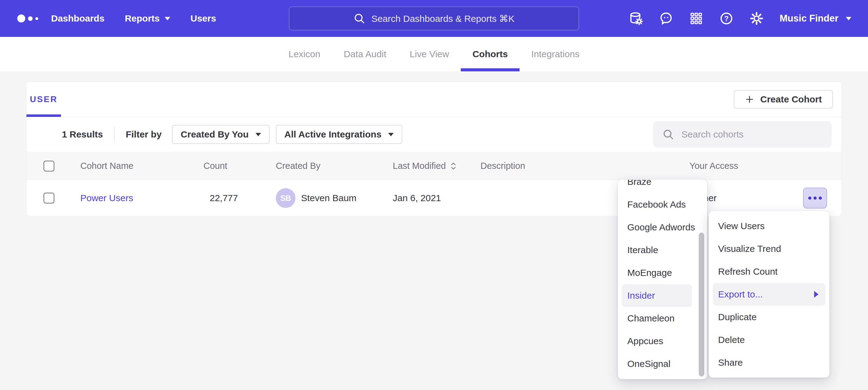 The height and width of the screenshot is (390, 868). I want to click on cohort-type-tabstrip: USER Create Cohort, so click(434, 100).